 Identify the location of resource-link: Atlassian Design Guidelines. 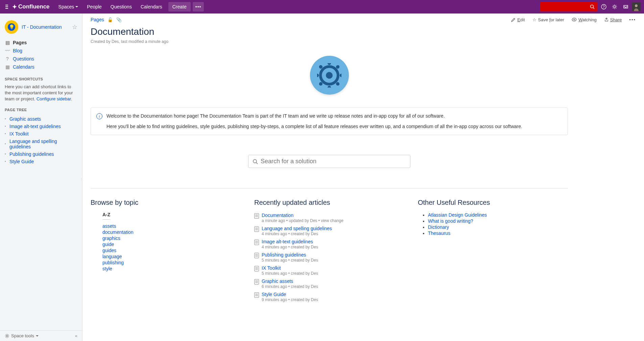
(457, 215).